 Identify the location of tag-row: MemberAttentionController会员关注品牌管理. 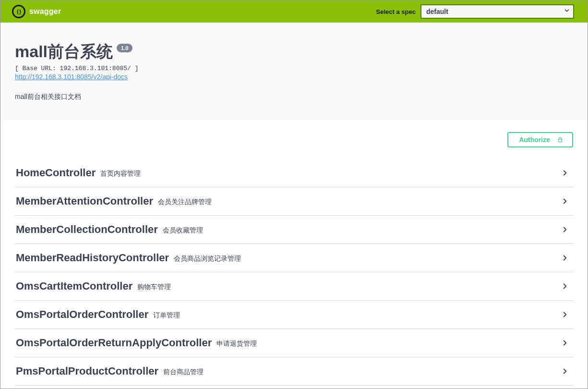
(294, 202).